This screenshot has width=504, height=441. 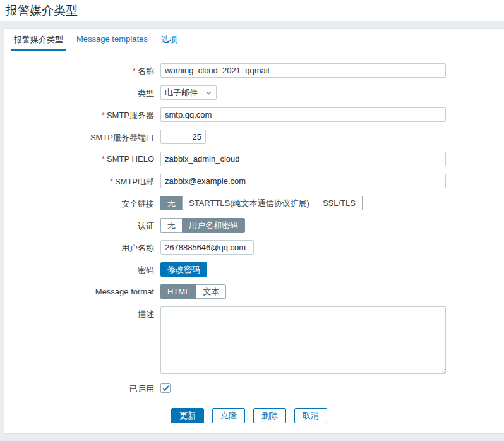 I want to click on security-label: 安全链接, so click(x=85, y=203).